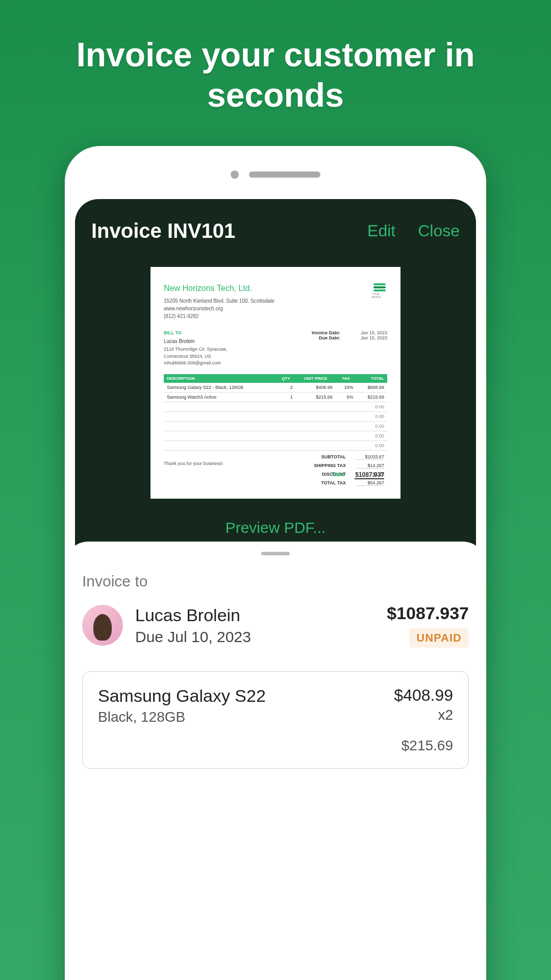  What do you see at coordinates (276, 720) in the screenshot?
I see `line-item-card: Samsung Galaxy S22 Black, 128GB $408.99 …` at bounding box center [276, 720].